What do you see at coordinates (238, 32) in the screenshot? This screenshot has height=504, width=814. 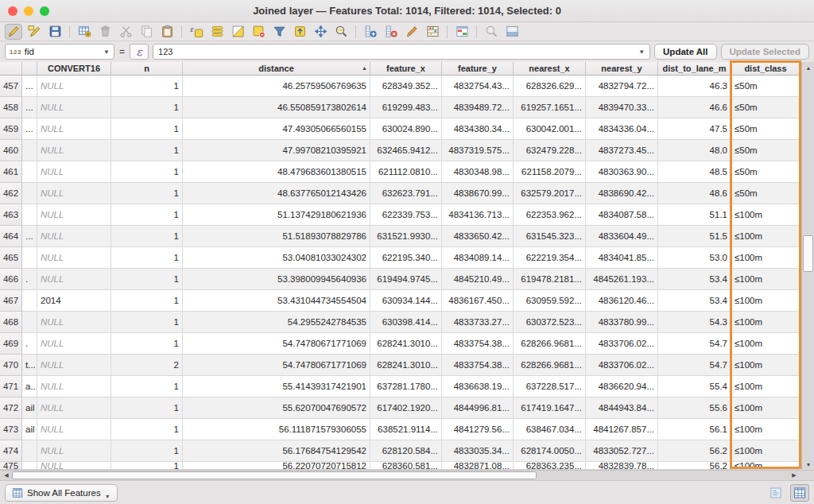 I see `invert-selection-button` at bounding box center [238, 32].